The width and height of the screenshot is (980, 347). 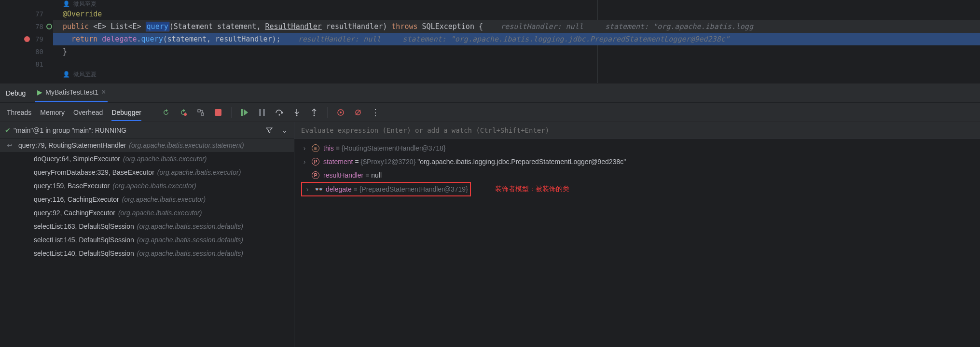 I want to click on step-out-icon, so click(x=314, y=112).